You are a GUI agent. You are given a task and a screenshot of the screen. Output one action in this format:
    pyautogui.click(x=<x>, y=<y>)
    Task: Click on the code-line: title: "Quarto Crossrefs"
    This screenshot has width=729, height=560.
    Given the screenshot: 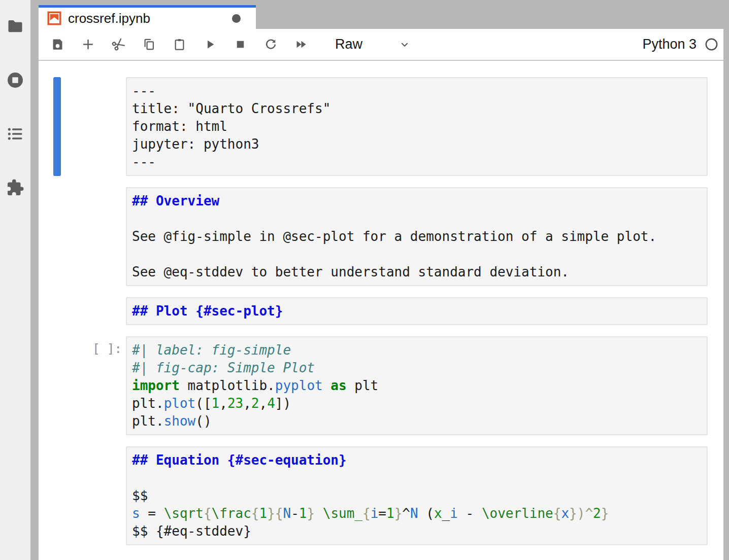 What is the action you would take?
    pyautogui.click(x=417, y=109)
    